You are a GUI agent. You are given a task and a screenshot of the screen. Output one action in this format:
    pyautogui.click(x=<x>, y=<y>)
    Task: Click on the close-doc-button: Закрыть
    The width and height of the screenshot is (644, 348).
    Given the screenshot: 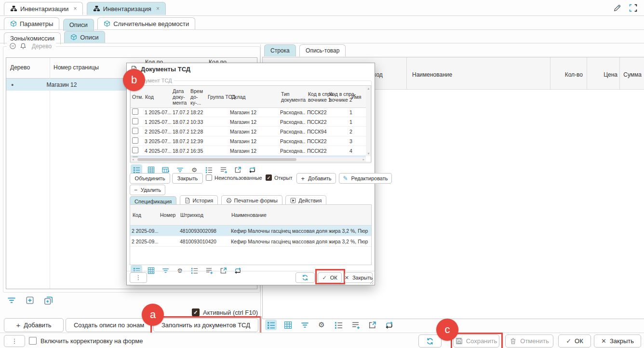 What is the action you would take?
    pyautogui.click(x=188, y=178)
    